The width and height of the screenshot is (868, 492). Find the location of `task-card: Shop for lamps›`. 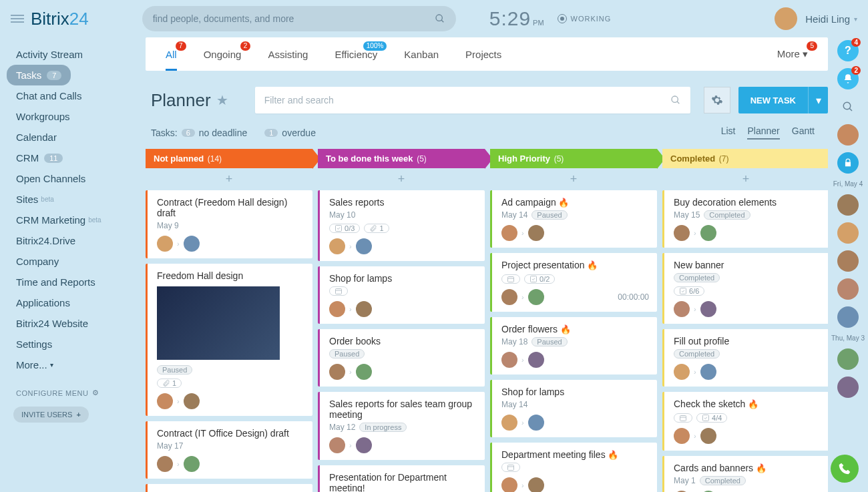

task-card: Shop for lamps› is located at coordinates (401, 295).